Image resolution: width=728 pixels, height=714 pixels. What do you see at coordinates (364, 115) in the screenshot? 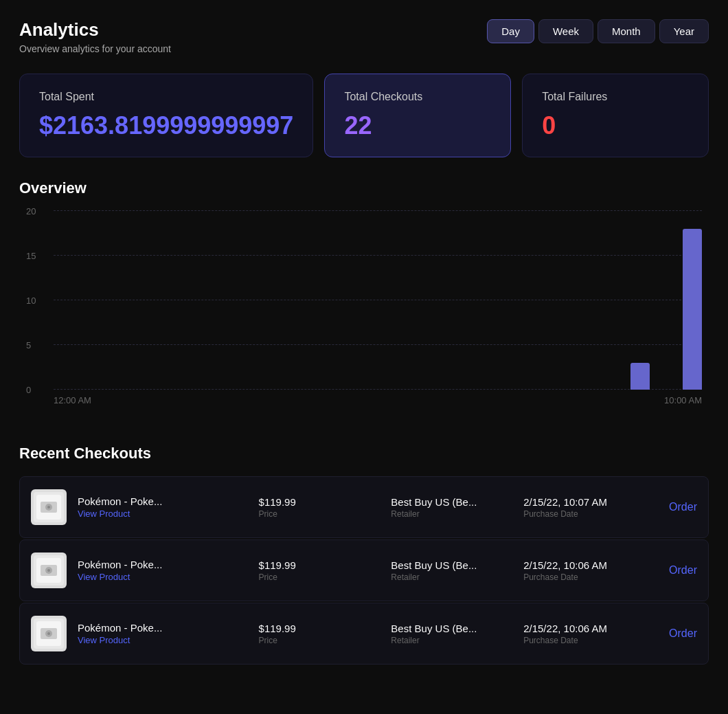
I see `stats-row: Total Spent $2163.8199999999997 Total Ch…` at bounding box center [364, 115].